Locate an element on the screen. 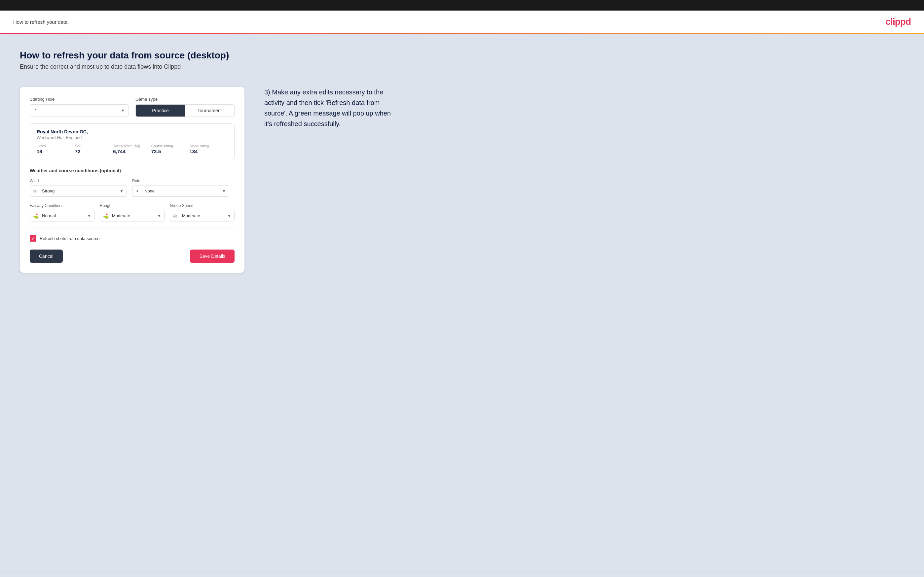  page-heading: How to refresh your data from source (de… is located at coordinates (462, 55).